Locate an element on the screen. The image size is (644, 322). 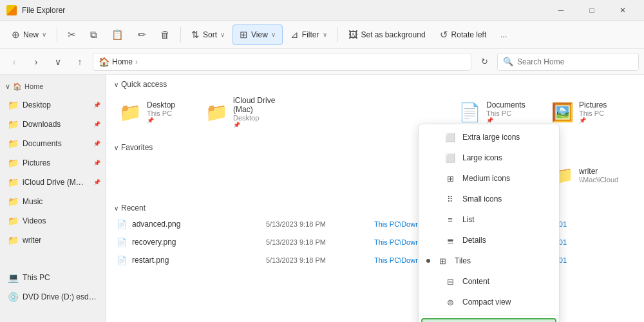
recent-chevron: ∨ is located at coordinates (116, 209).